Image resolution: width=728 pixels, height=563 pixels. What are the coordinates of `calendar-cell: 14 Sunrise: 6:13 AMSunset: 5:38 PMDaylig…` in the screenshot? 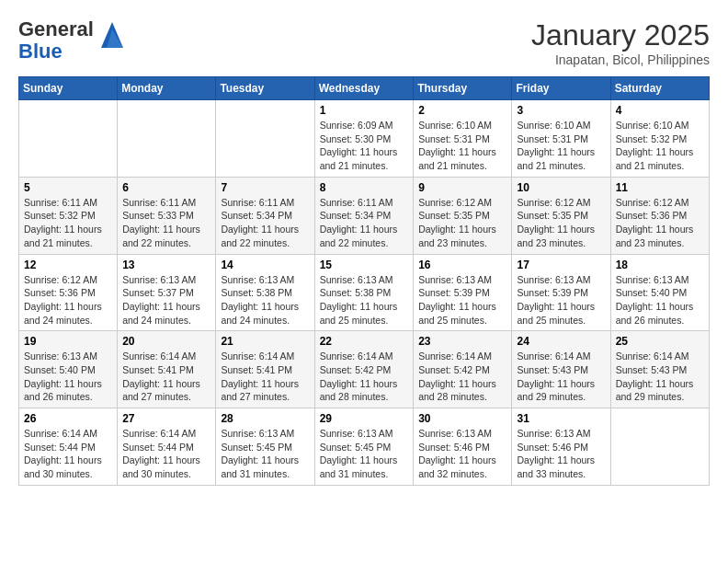 It's located at (265, 293).